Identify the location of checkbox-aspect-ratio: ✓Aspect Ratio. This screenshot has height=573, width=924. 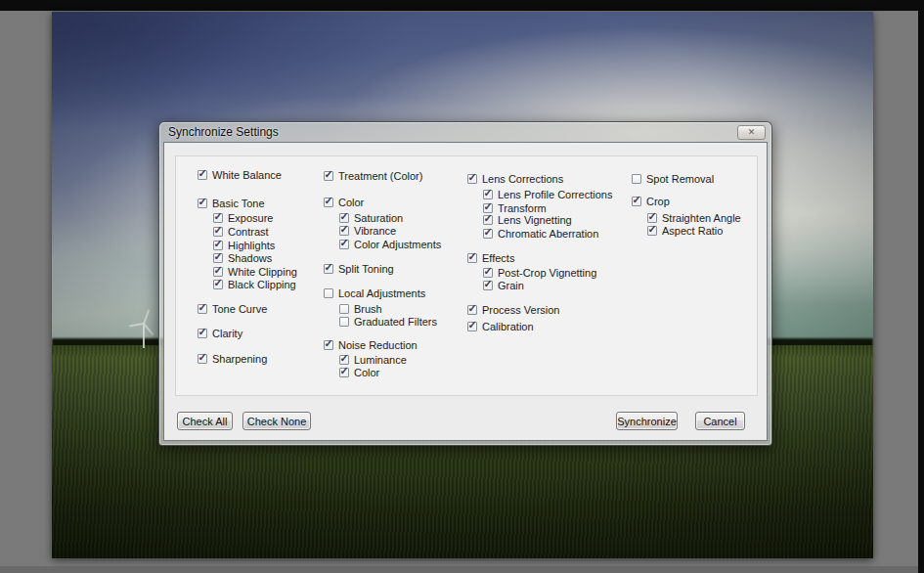
(684, 231).